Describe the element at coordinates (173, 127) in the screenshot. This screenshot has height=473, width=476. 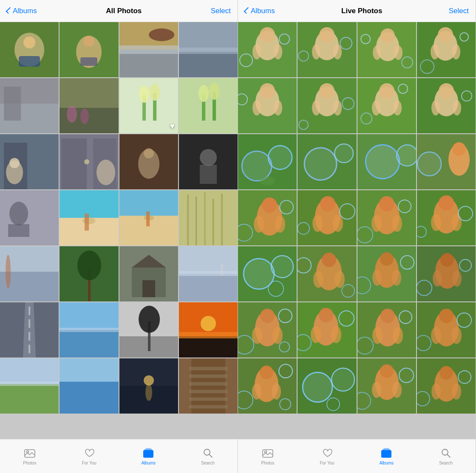
I see `heart-icon: ♥` at that location.